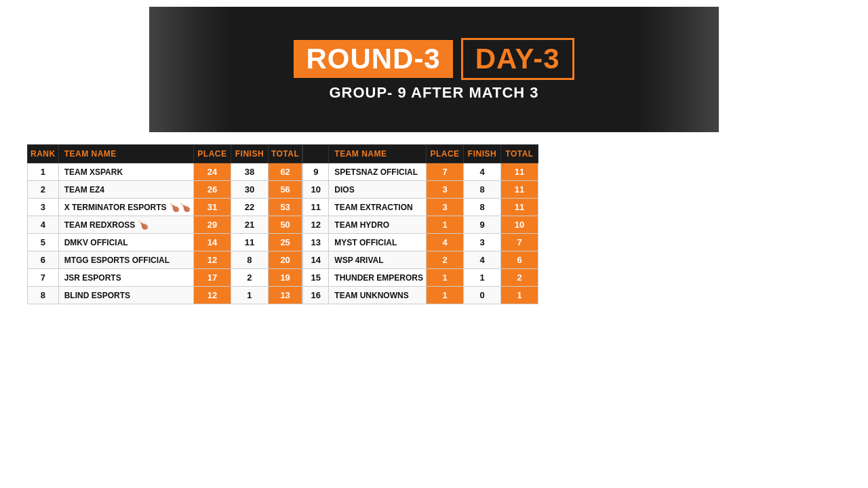 Image resolution: width=868 pixels, height=488 pixels. Describe the element at coordinates (126, 172) in the screenshot. I see `left-team-name-cell: TEAM XSPARK` at that location.